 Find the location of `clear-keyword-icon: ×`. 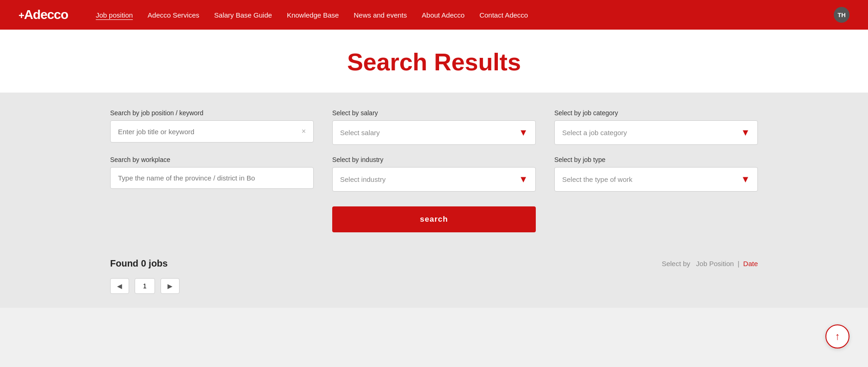

clear-keyword-icon: × is located at coordinates (304, 131).